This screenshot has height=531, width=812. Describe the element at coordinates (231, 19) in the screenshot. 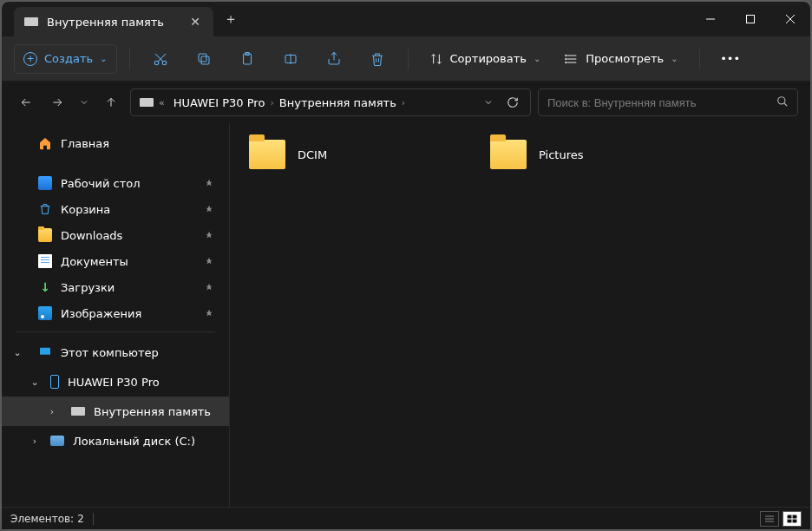

I see `new-tab-button: ＋` at that location.